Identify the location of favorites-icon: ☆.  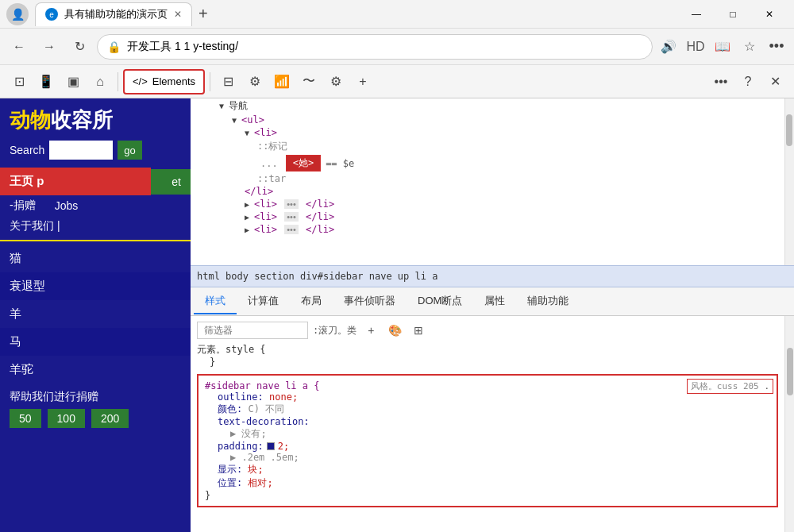
(750, 47).